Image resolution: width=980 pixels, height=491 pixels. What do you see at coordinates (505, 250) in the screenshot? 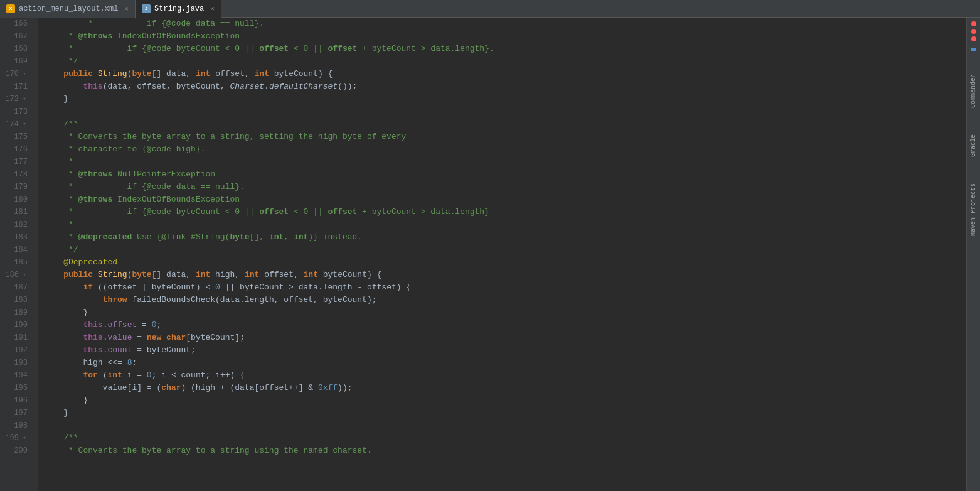
I see `code-line-184: */` at bounding box center [505, 250].